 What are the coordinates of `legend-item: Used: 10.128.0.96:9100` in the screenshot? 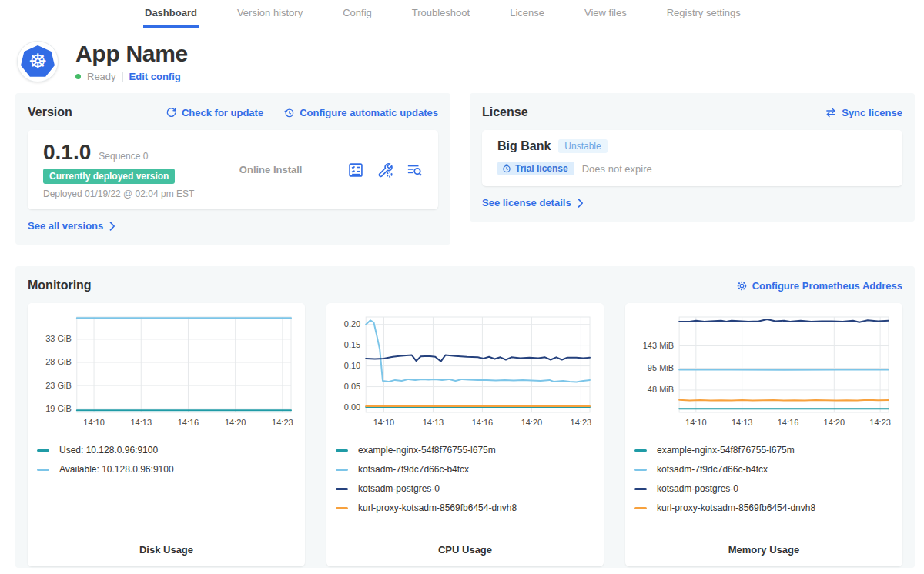 It's located at (166, 450).